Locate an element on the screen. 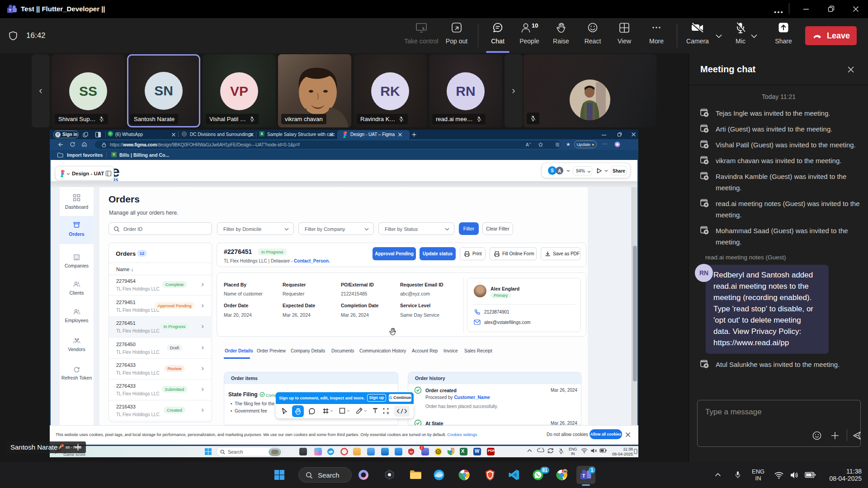 This screenshot has width=868, height=488. svg-text: 3 is located at coordinates (62, 446).